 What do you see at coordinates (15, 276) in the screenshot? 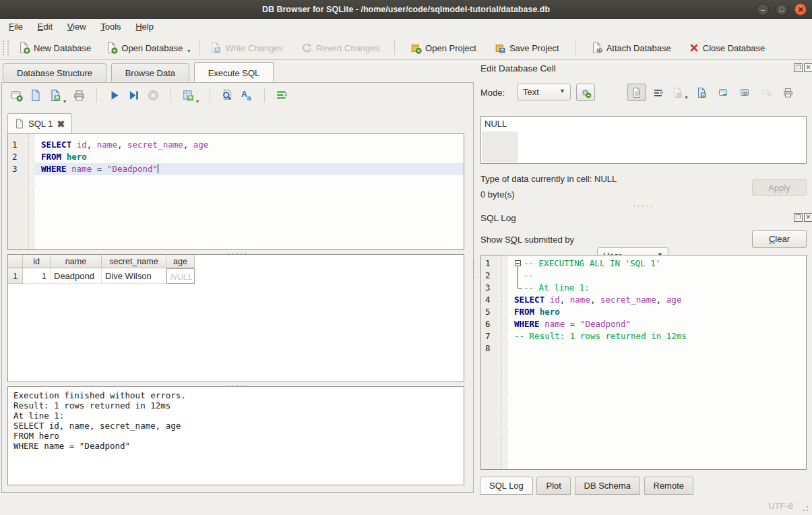
I see `row-number-cell: 1` at bounding box center [15, 276].